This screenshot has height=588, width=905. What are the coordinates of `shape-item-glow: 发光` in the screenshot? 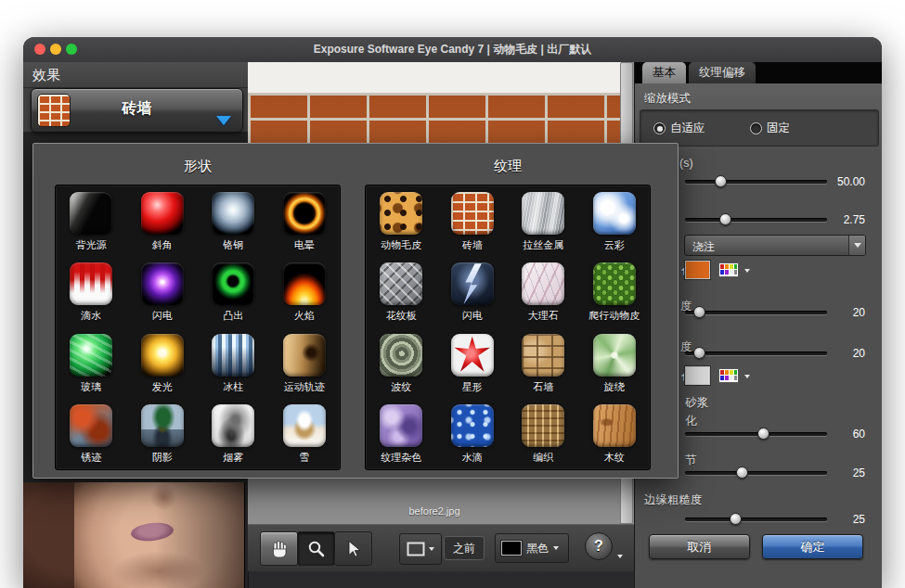 It's located at (163, 364).